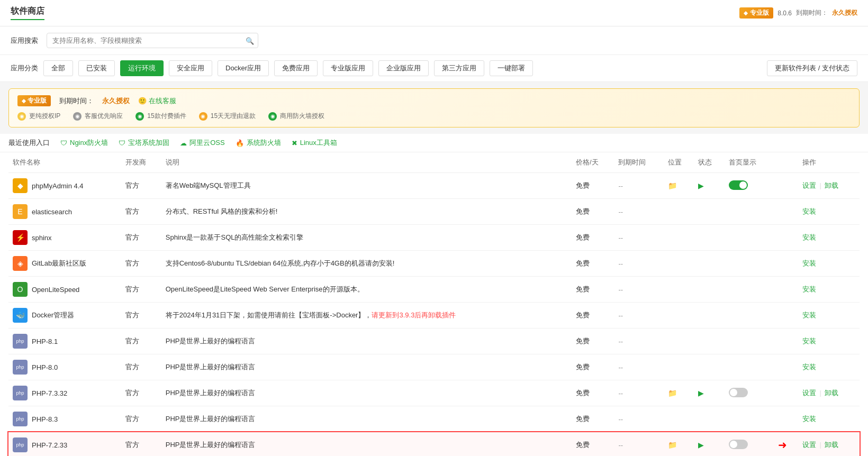 The image size is (868, 456). Describe the element at coordinates (434, 342) in the screenshot. I see `table-row: php PHP-8.1 官方 PHP是世界上最好的编程语言 免费 -- 安装` at that location.